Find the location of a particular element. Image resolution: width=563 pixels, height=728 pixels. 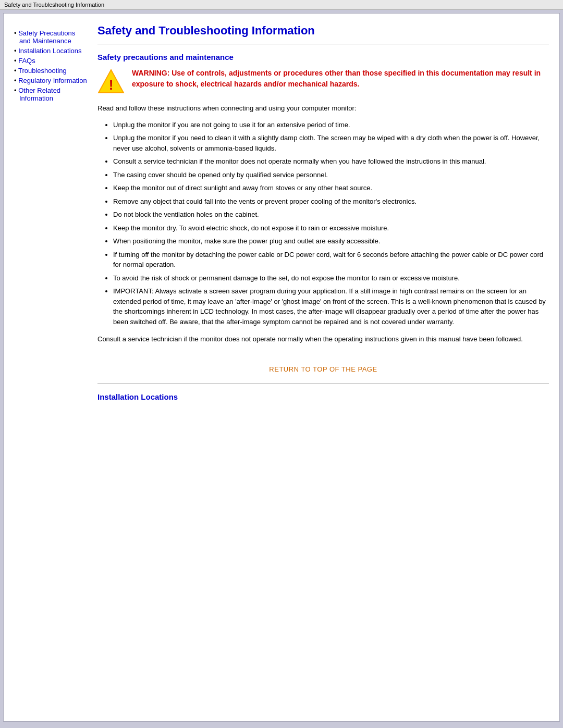

sidebar: Safety Precautions and Maintenance Insta… is located at coordinates (53, 213).